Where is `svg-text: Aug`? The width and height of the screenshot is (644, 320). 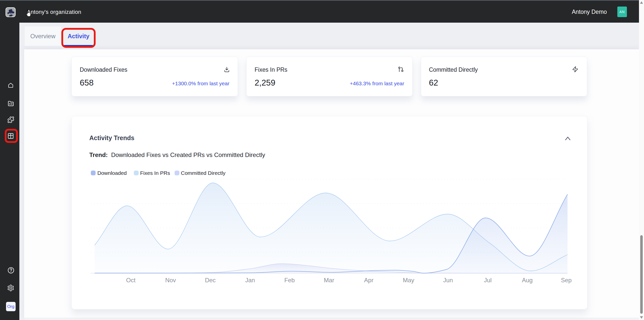 svg-text: Aug is located at coordinates (527, 280).